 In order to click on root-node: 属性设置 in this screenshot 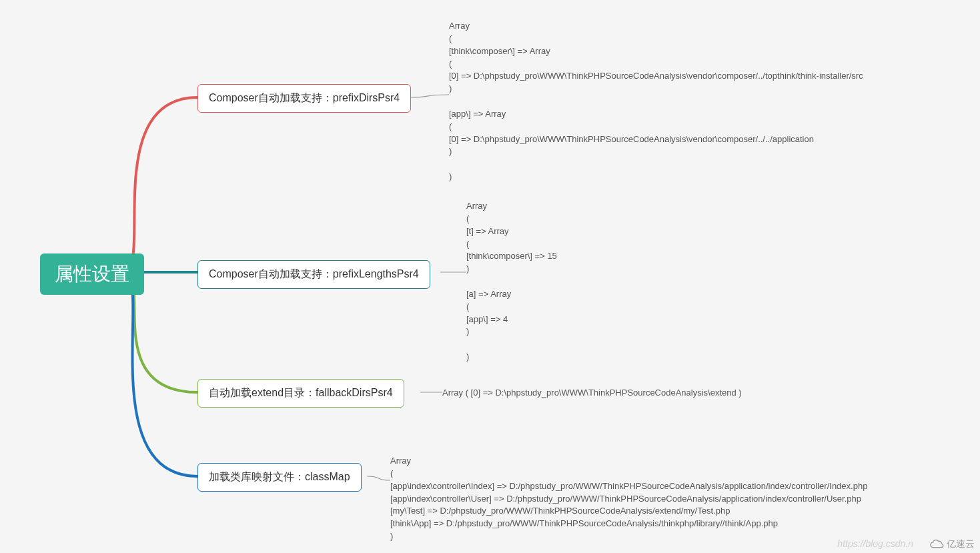, I will do `click(92, 274)`.